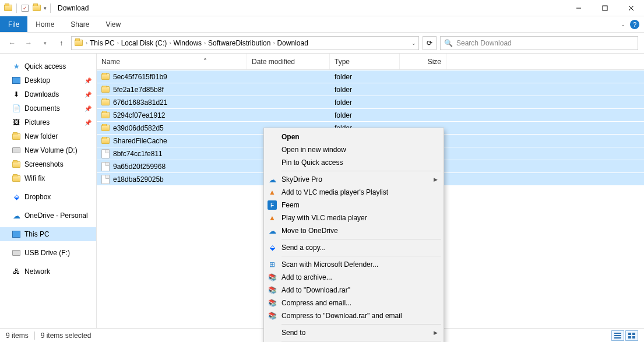 This screenshot has width=644, height=342. I want to click on sidebar-onedrive: ☁OneDrive - Personal, so click(48, 216).